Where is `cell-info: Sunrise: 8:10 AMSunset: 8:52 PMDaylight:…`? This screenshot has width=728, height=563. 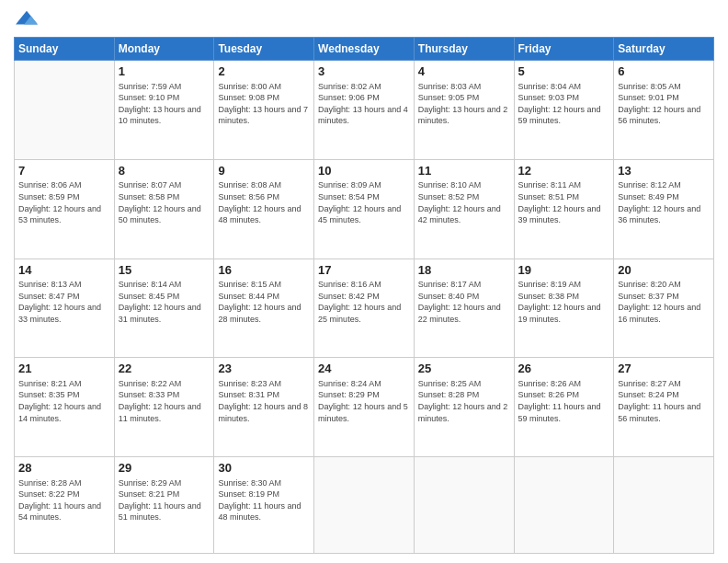 cell-info: Sunrise: 8:10 AMSunset: 8:52 PMDaylight:… is located at coordinates (464, 202).